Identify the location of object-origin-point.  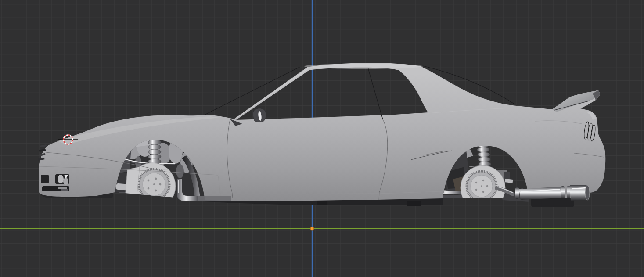
(312, 229).